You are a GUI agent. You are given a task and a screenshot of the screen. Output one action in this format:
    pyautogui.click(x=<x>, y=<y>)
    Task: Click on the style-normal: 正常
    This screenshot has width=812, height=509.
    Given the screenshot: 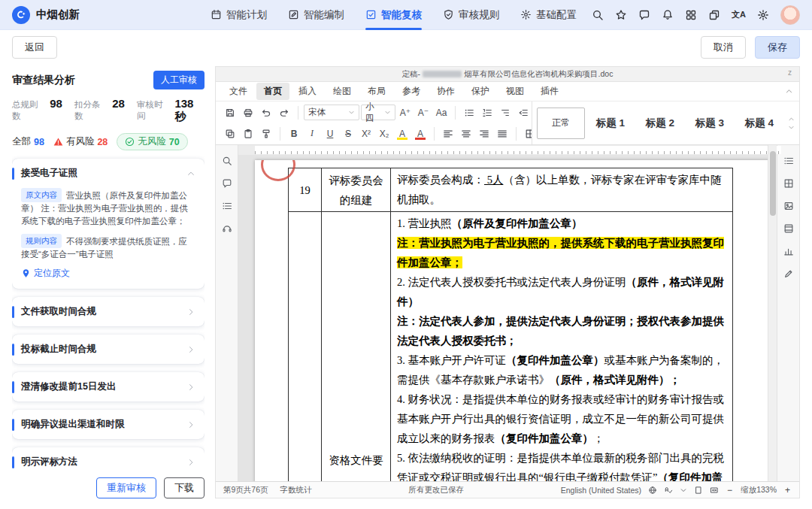 What is the action you would take?
    pyautogui.click(x=561, y=123)
    